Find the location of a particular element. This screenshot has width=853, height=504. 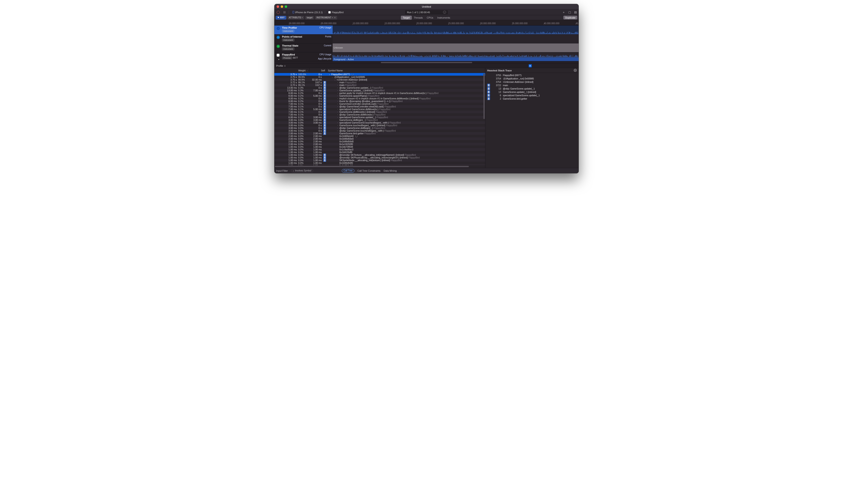

tree-row: 2.00 ms0.0%2.00 ms GameScene.bird.getter… is located at coordinates (380, 133).